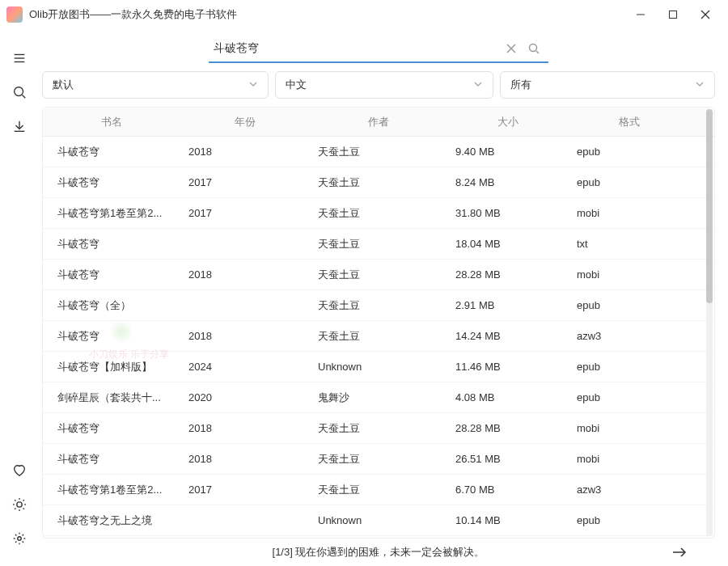 Image resolution: width=728 pixels, height=566 pixels. I want to click on search-box, so click(379, 49).